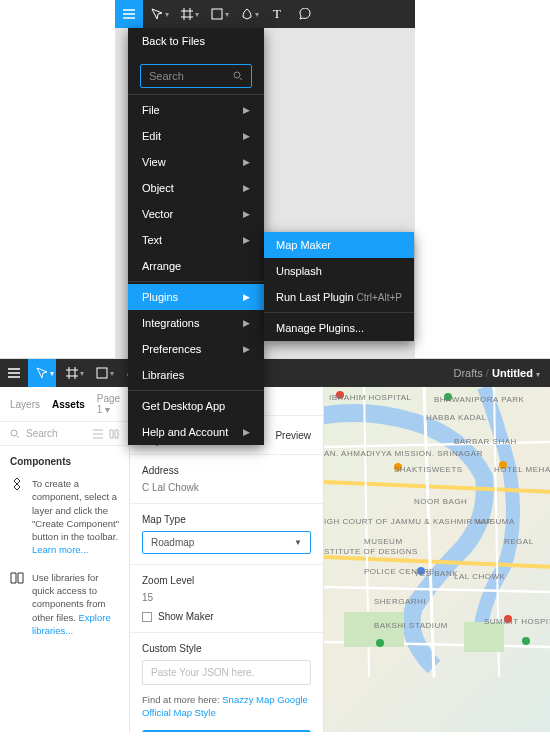 Image resolution: width=550 pixels, height=741 pixels. Describe the element at coordinates (184, 406) in the screenshot. I see `menu-item-label: Get Desktop App` at that location.